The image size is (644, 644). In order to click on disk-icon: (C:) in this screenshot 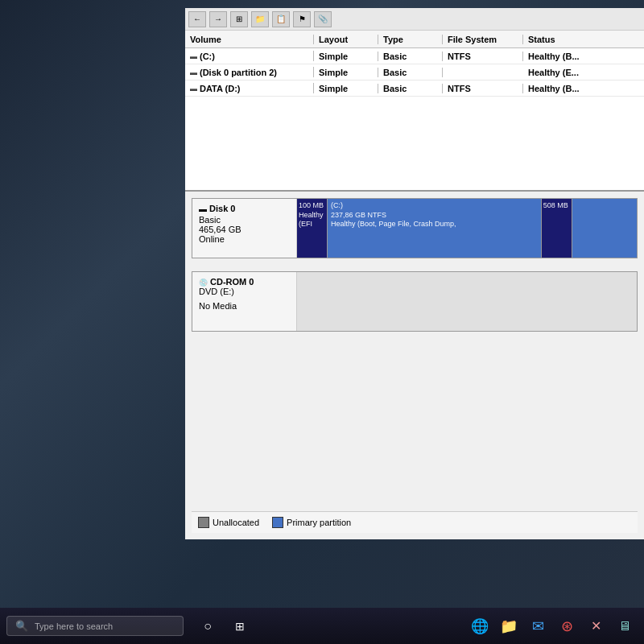, I will do `click(203, 56)`.